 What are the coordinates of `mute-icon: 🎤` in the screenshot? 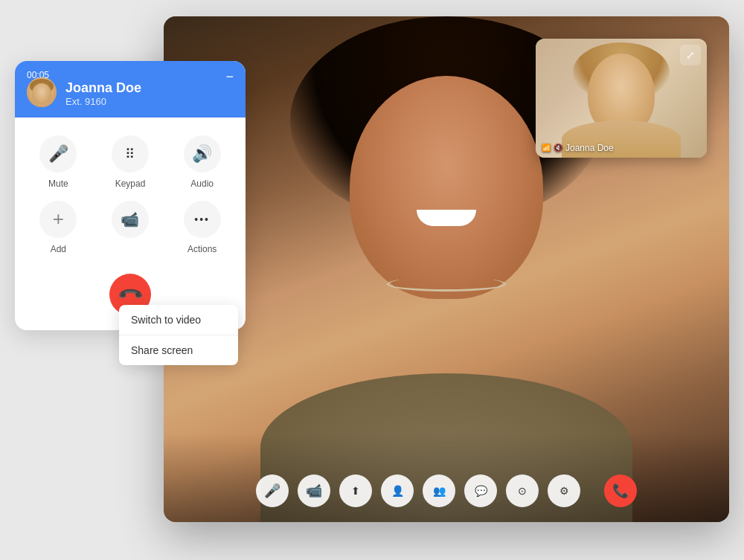 It's located at (58, 154).